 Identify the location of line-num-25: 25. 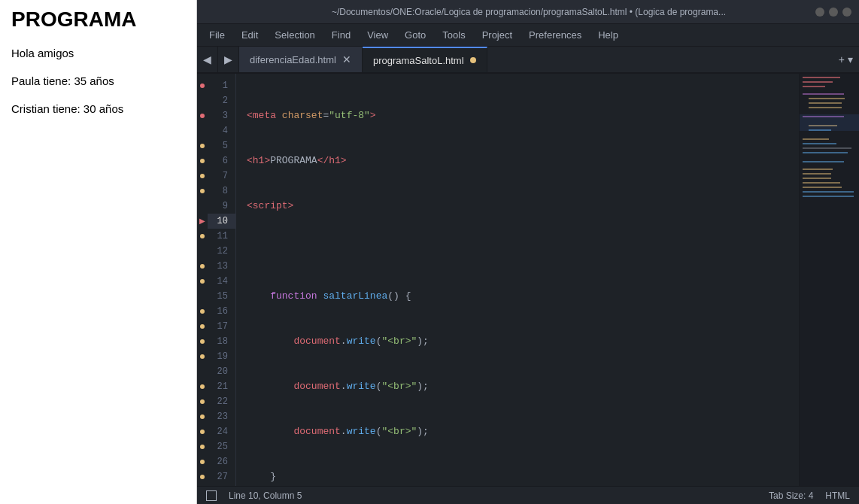
(221, 447).